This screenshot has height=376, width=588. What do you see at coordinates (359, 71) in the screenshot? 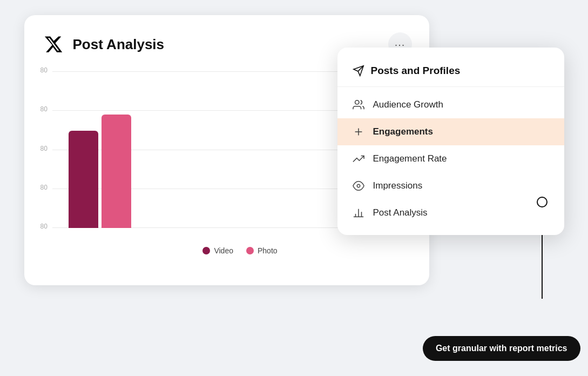
I see `send-icon` at bounding box center [359, 71].